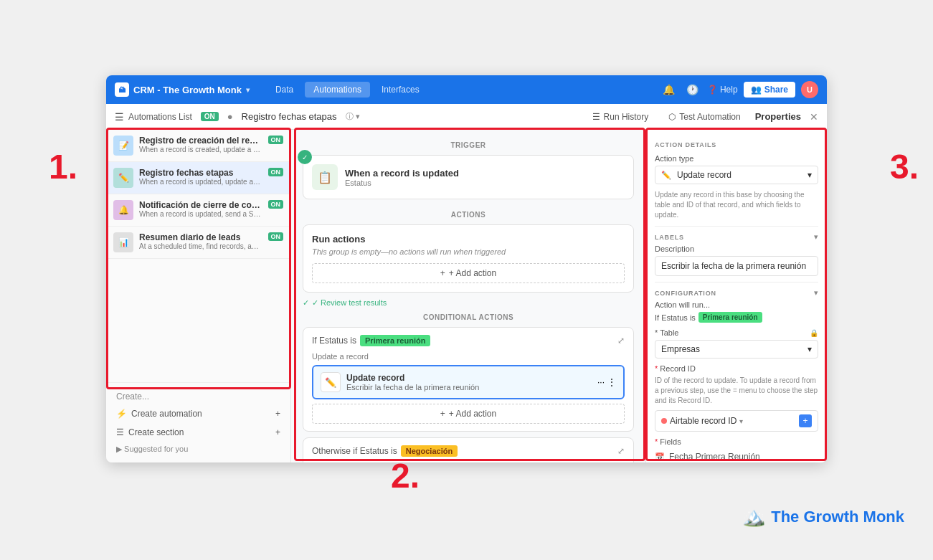 This screenshot has width=933, height=560. What do you see at coordinates (201, 247) in the screenshot?
I see `item-desc-4: At a scheduled time, find records, and 1…` at bounding box center [201, 247].